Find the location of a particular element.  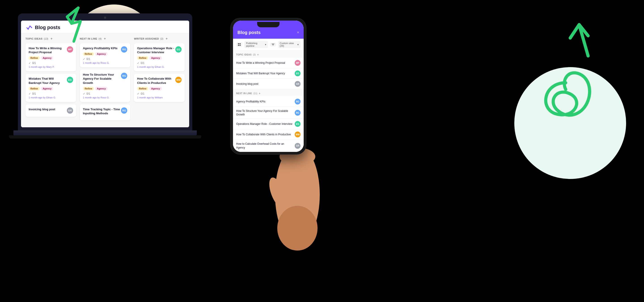

card-row: Invoicing blog post GR is located at coordinates (51, 110).